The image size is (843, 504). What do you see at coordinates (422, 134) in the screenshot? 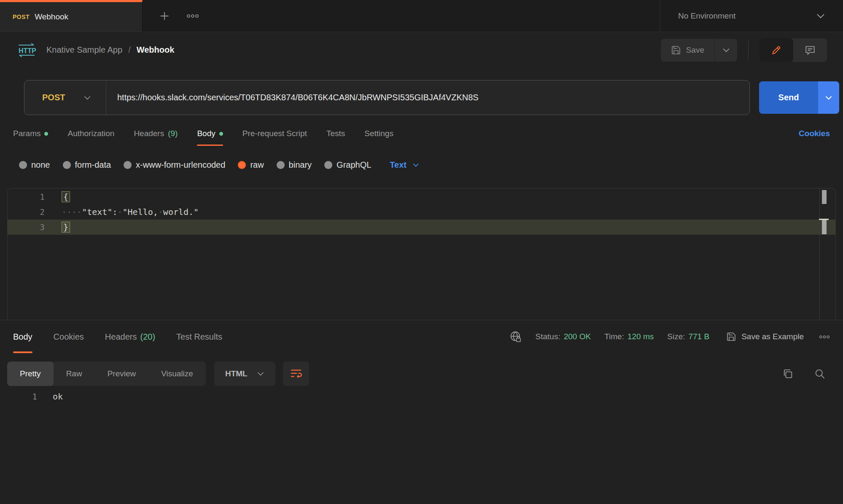
I see `request-tabs: Params Authorization Headers (9) Body Pr…` at bounding box center [422, 134].